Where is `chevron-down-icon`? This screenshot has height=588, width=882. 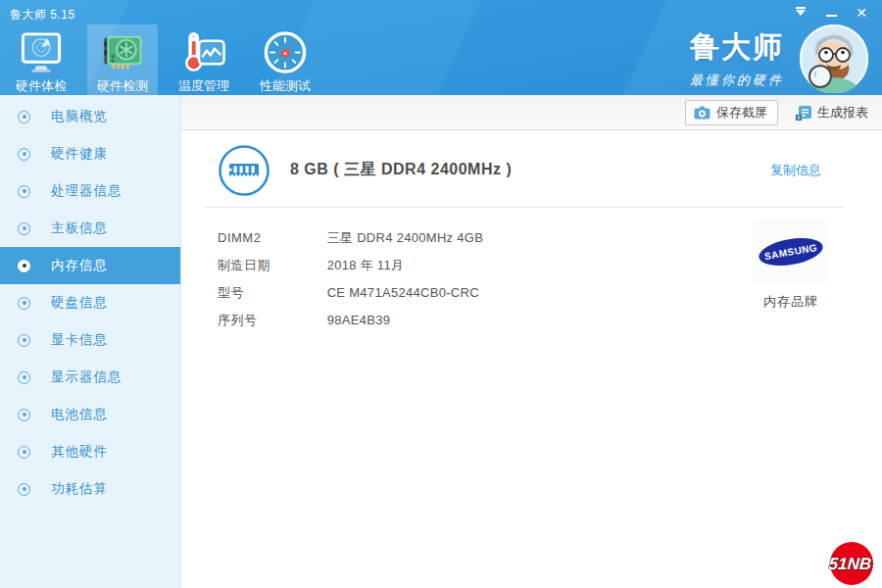
chevron-down-icon is located at coordinates (801, 13).